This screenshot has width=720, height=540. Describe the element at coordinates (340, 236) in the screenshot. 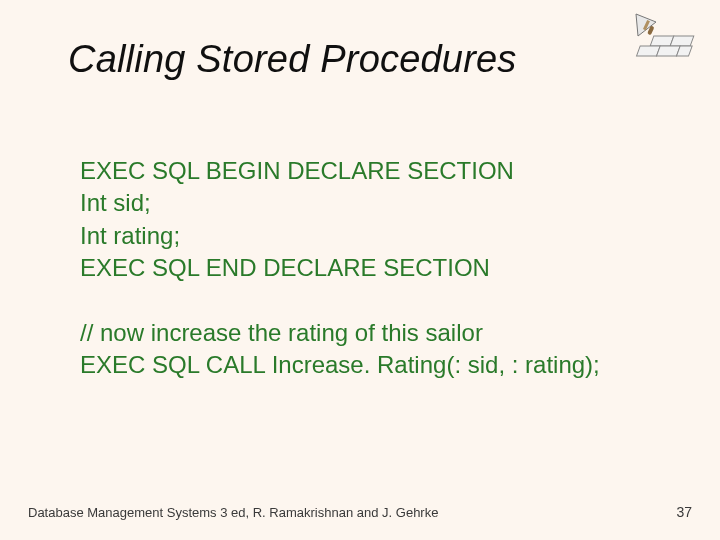

I see `code-line: Int rating;` at that location.